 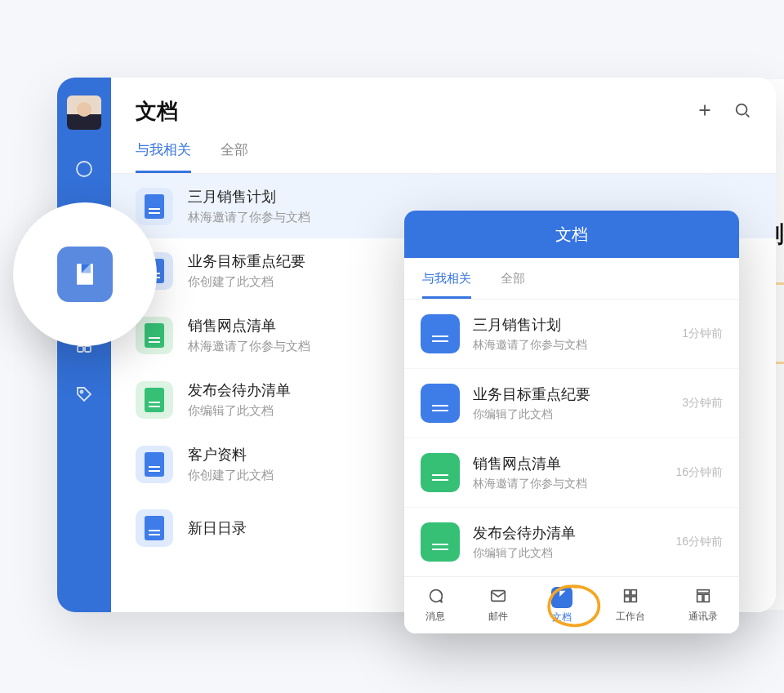 What do you see at coordinates (742, 112) in the screenshot?
I see `search-icon` at bounding box center [742, 112].